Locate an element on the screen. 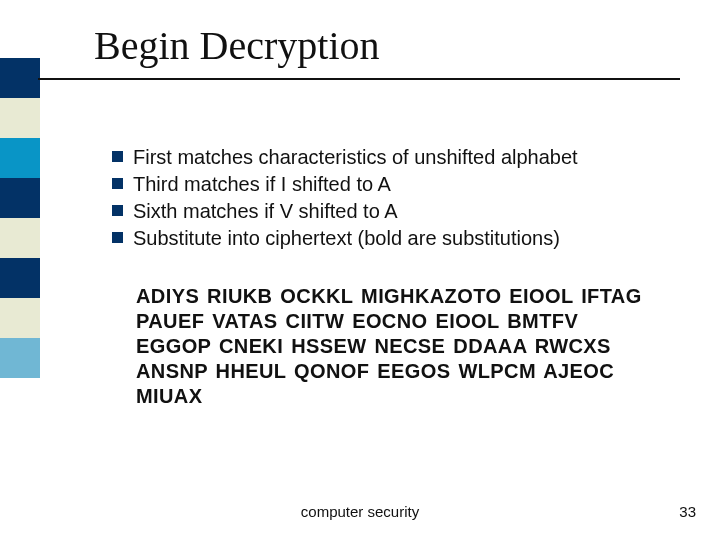 The width and height of the screenshot is (720, 540). bullet-item: Sixth matches if V shifted to A is located at coordinates (392, 212).